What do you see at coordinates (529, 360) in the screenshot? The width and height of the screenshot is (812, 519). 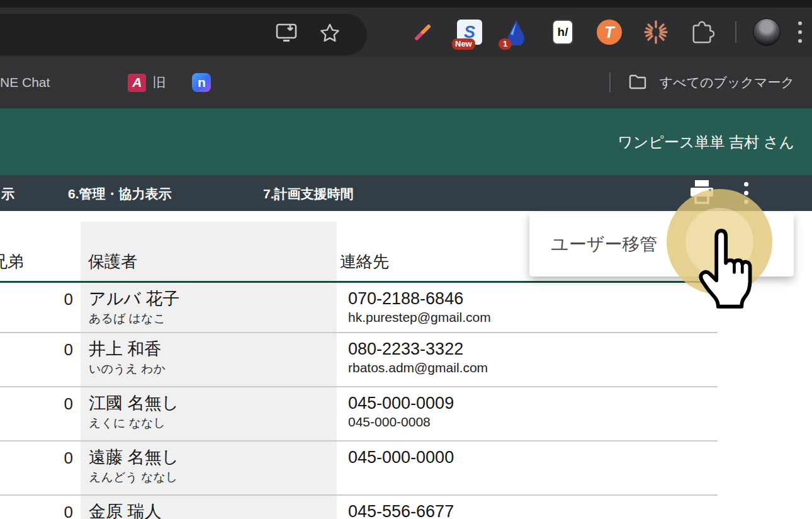 I see `contact-cell: 080-2233-3322rbatos.adm@gmail.com` at bounding box center [529, 360].